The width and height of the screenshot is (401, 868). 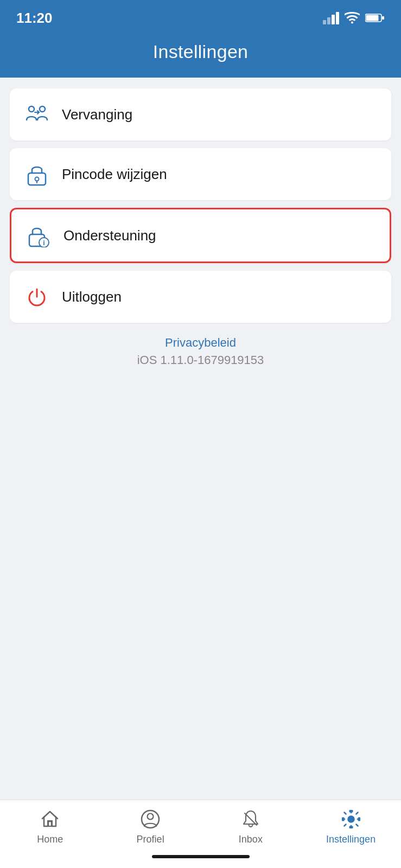 What do you see at coordinates (251, 827) in the screenshot?
I see `nav-item-inbox: Inbox` at bounding box center [251, 827].